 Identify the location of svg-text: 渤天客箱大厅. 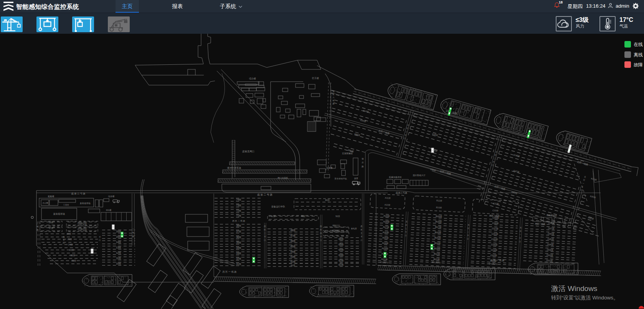
(419, 176).